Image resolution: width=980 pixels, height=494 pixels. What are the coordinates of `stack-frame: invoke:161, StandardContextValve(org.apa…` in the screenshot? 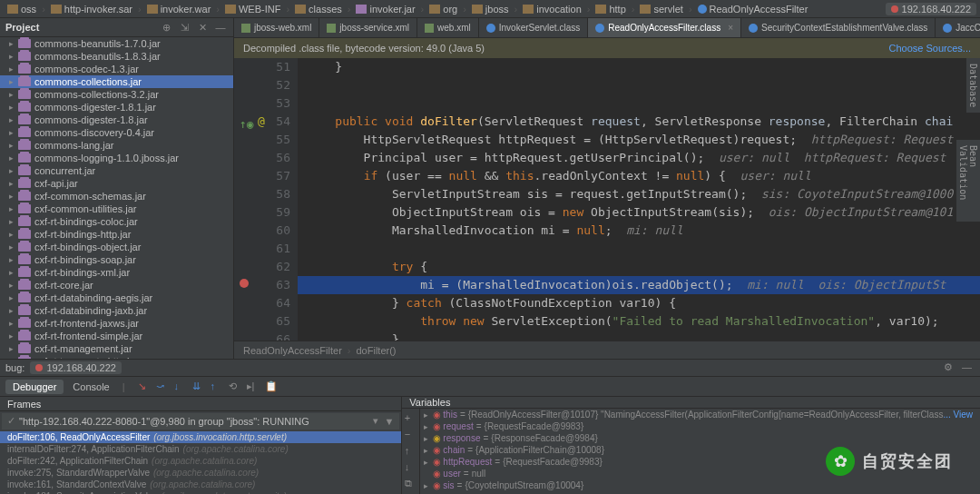 It's located at (201, 485).